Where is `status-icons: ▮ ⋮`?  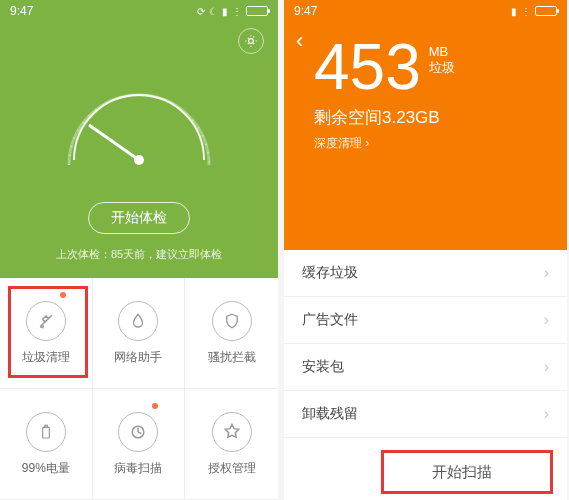 status-icons: ▮ ⋮ is located at coordinates (534, 12).